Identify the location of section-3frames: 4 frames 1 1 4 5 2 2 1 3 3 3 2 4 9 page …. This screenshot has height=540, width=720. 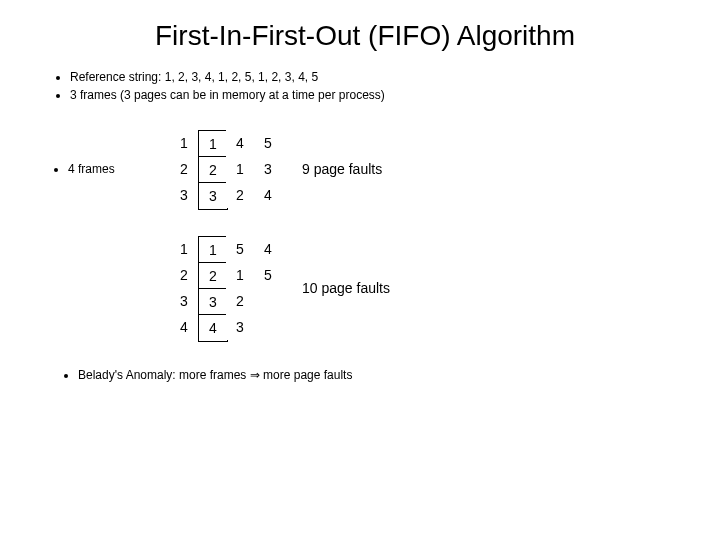
(365, 169).